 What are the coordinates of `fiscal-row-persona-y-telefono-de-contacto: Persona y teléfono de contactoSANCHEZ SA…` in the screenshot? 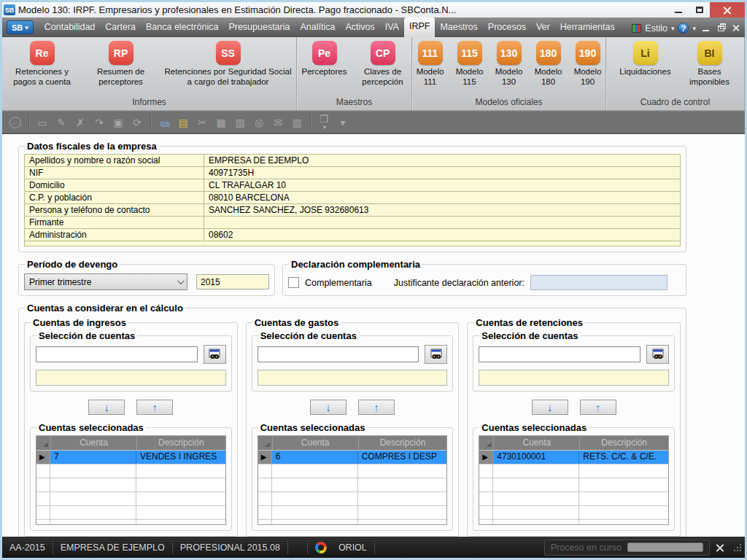 It's located at (353, 210).